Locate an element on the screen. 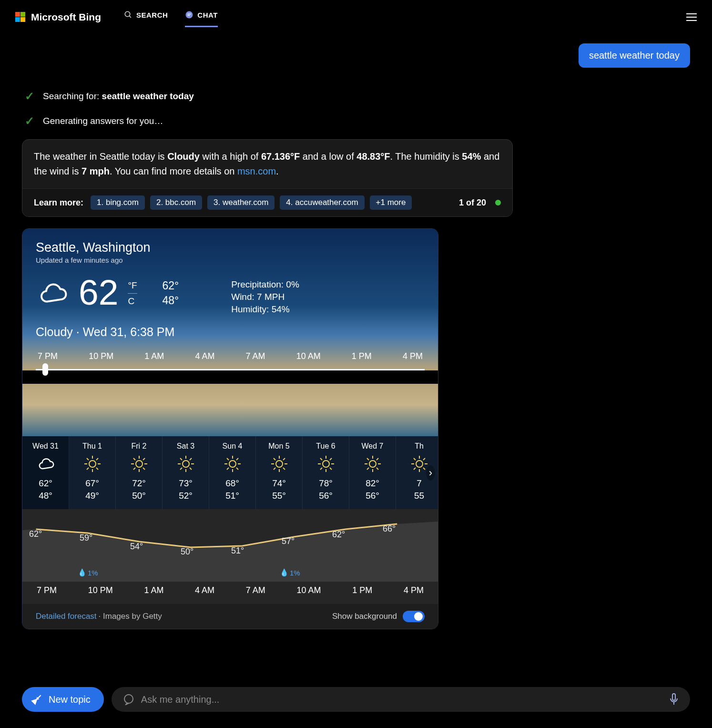 The width and height of the screenshot is (712, 728). broom-icon is located at coordinates (37, 699).